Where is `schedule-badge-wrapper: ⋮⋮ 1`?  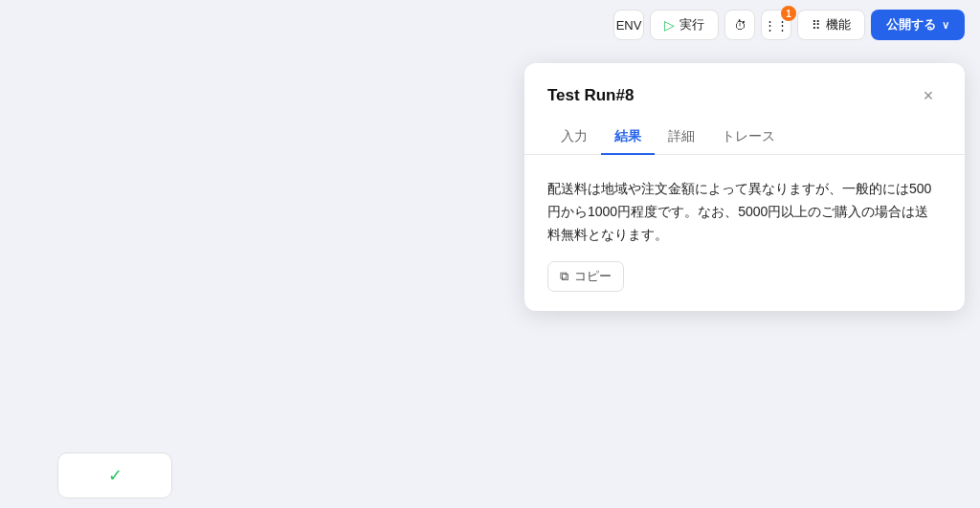
schedule-badge-wrapper: ⋮⋮ 1 is located at coordinates (776, 25).